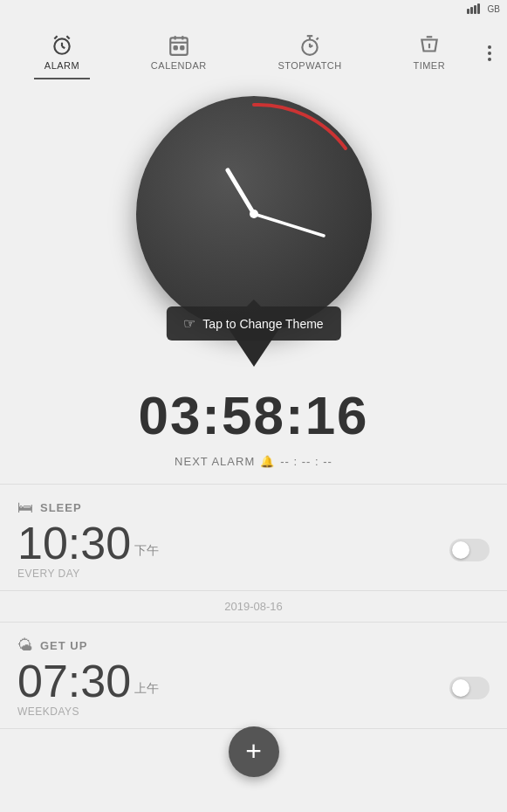 The image size is (507, 812). Describe the element at coordinates (429, 52) in the screenshot. I see `nav-item-timer: TIMER` at that location.